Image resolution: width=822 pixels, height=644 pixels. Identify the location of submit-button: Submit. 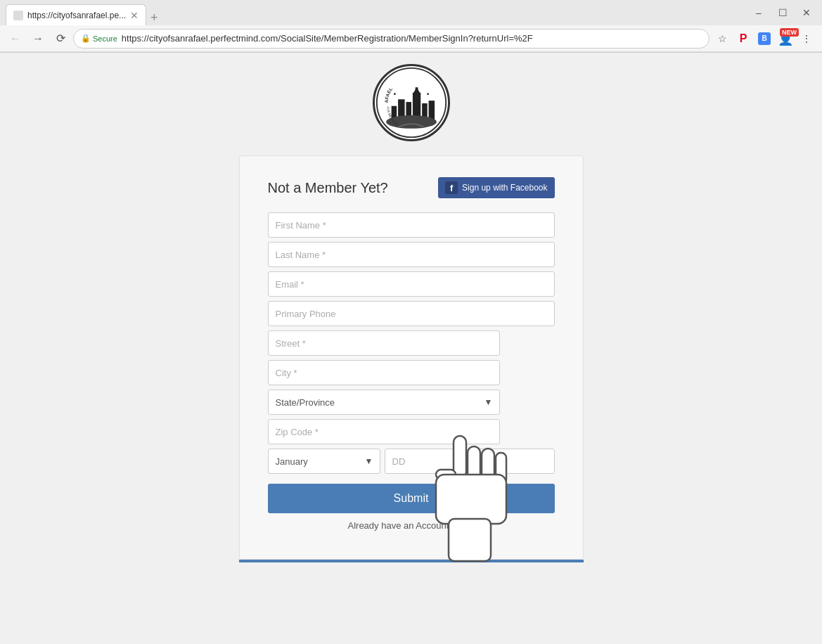
(411, 498).